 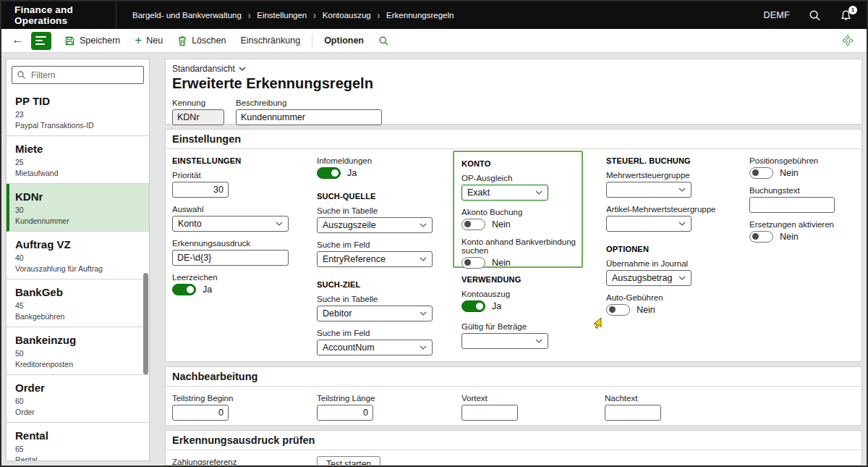 What do you see at coordinates (78, 208) in the screenshot?
I see `list-item-kdnr-selected: KDNr 30 Kundennummer` at bounding box center [78, 208].